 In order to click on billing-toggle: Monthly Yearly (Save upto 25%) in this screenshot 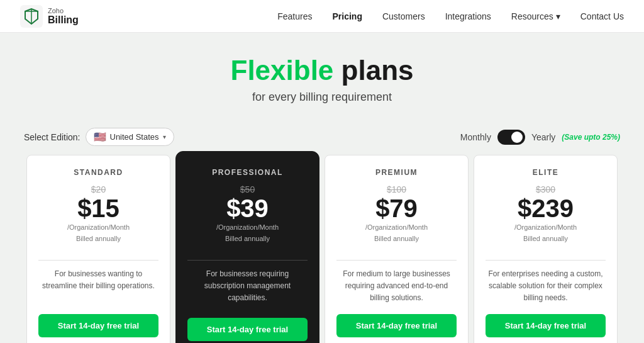, I will do `click(540, 137)`.